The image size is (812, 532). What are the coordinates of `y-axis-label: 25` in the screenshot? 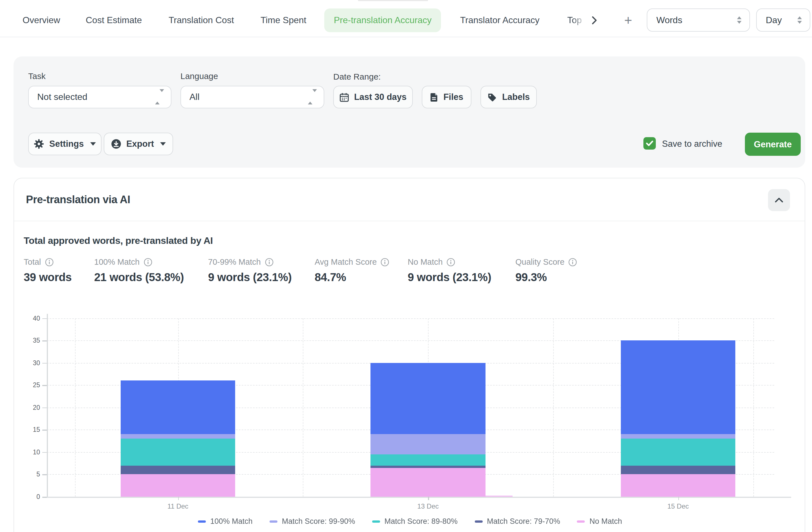 It's located at (31, 385).